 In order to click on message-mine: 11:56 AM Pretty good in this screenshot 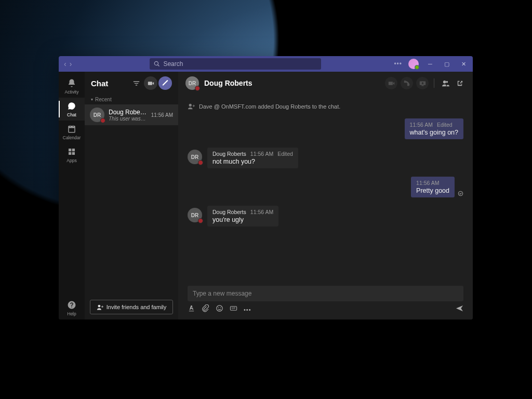, I will do `click(325, 187)`.